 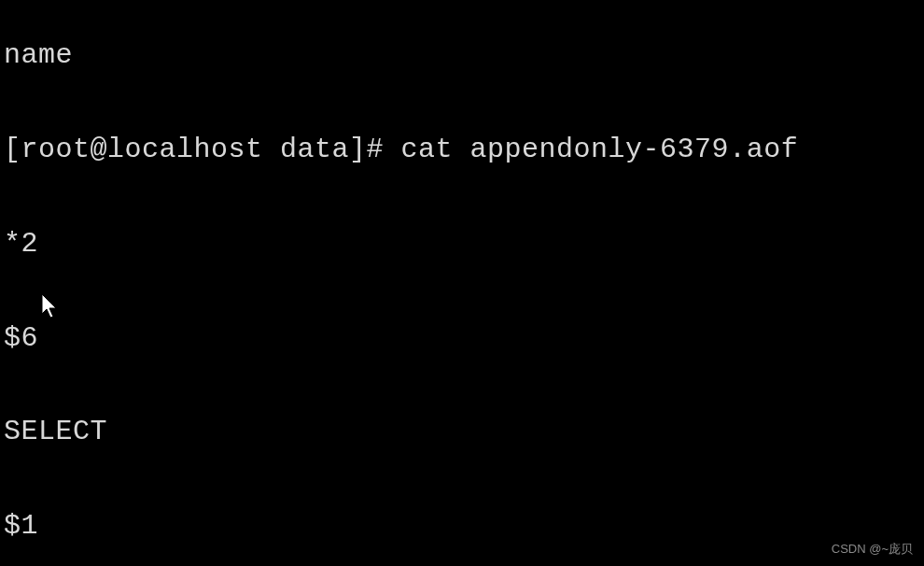 What do you see at coordinates (462, 339) in the screenshot?
I see `output-line: $6` at bounding box center [462, 339].